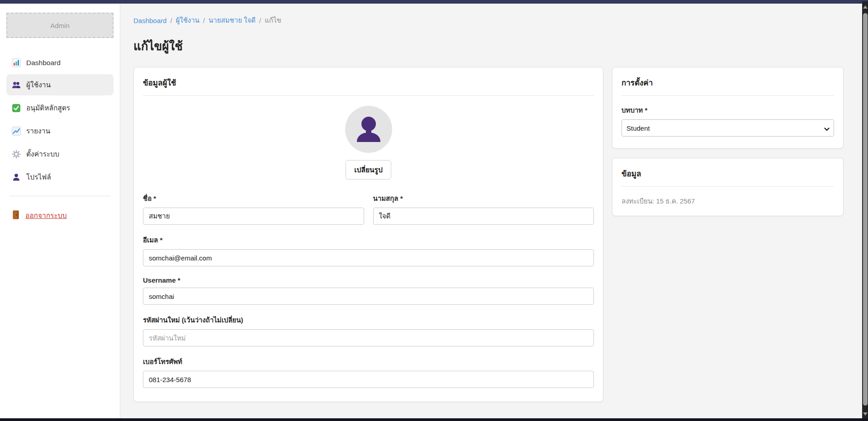  What do you see at coordinates (368, 331) in the screenshot?
I see `password-row: รหัสผ่านใหม่ (เว้นว่างถ้าไม่เปลี่ยน)` at bounding box center [368, 331].